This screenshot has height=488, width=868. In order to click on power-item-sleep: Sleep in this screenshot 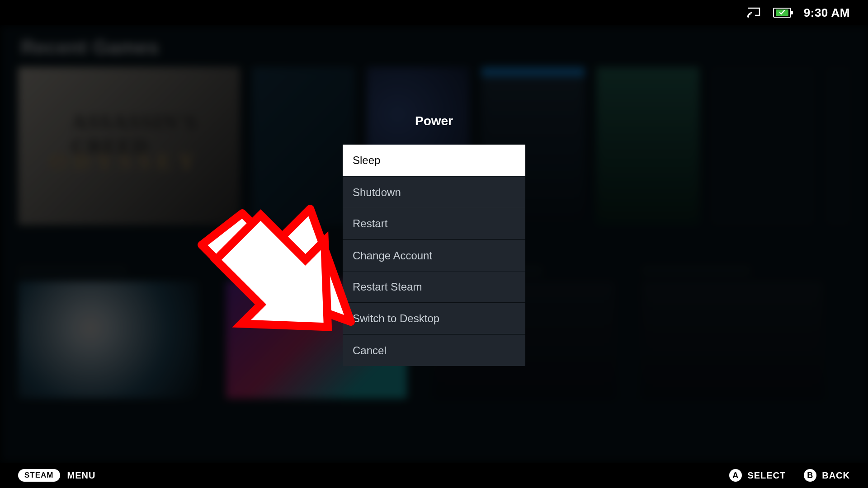, I will do `click(434, 160)`.